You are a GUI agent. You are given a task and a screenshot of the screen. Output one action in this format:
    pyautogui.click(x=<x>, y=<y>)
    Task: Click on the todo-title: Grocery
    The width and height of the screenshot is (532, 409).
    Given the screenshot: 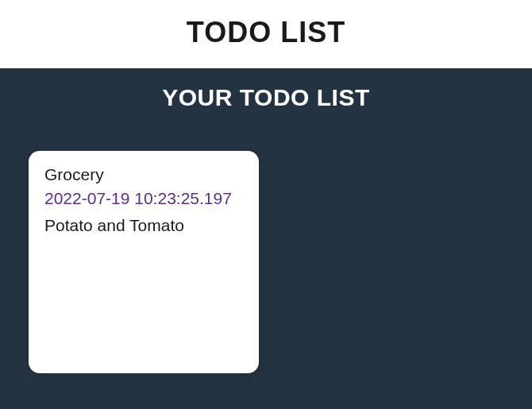 What is the action you would take?
    pyautogui.click(x=144, y=175)
    